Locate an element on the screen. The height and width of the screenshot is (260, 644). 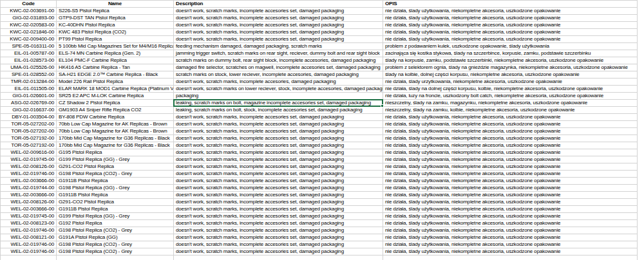
cell-name: HK416 A5 Carbine Replica - Tan is located at coordinates (115, 68).